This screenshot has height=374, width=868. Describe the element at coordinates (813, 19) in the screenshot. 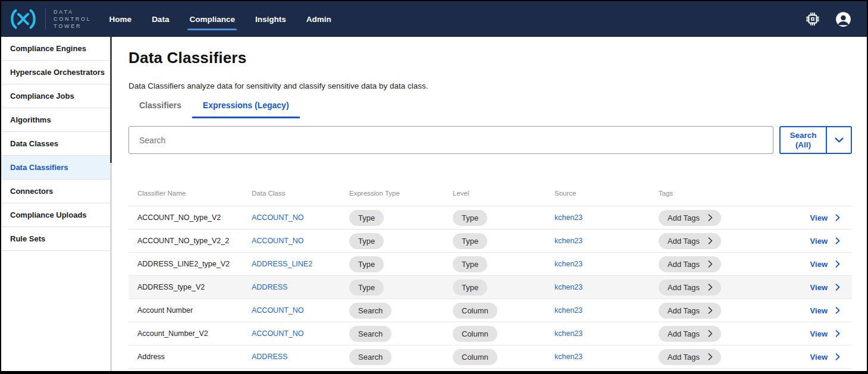

I see `chip-icon` at that location.